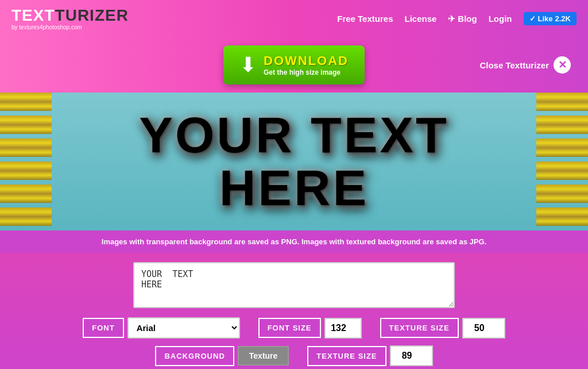  What do you see at coordinates (70, 19) in the screenshot?
I see `logo: TEXTTURIZER by textures4photoshop.com` at bounding box center [70, 19].